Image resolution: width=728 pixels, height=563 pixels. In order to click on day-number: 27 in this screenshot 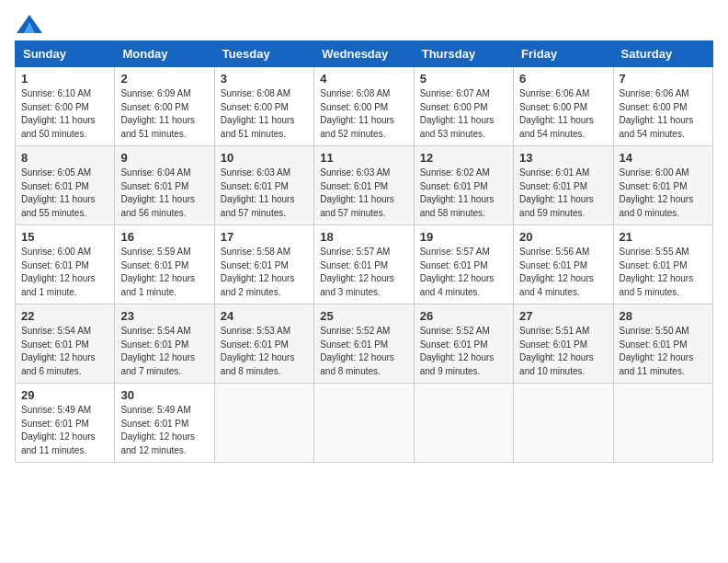, I will do `click(563, 316)`.